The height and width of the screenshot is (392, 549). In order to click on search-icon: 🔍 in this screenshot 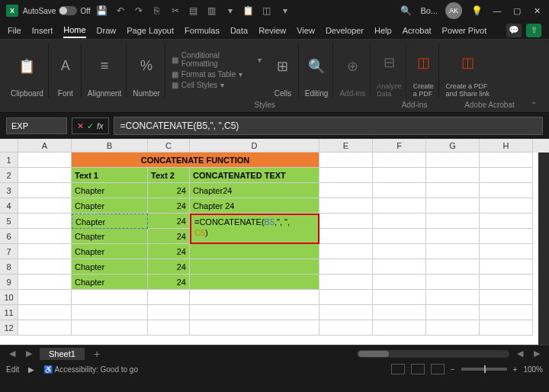, I will do `click(406, 11)`.